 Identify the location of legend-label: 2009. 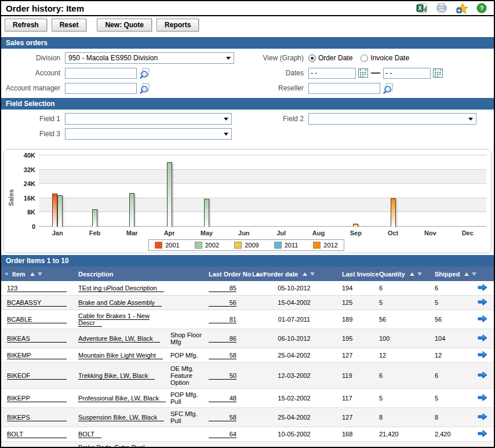
(252, 245).